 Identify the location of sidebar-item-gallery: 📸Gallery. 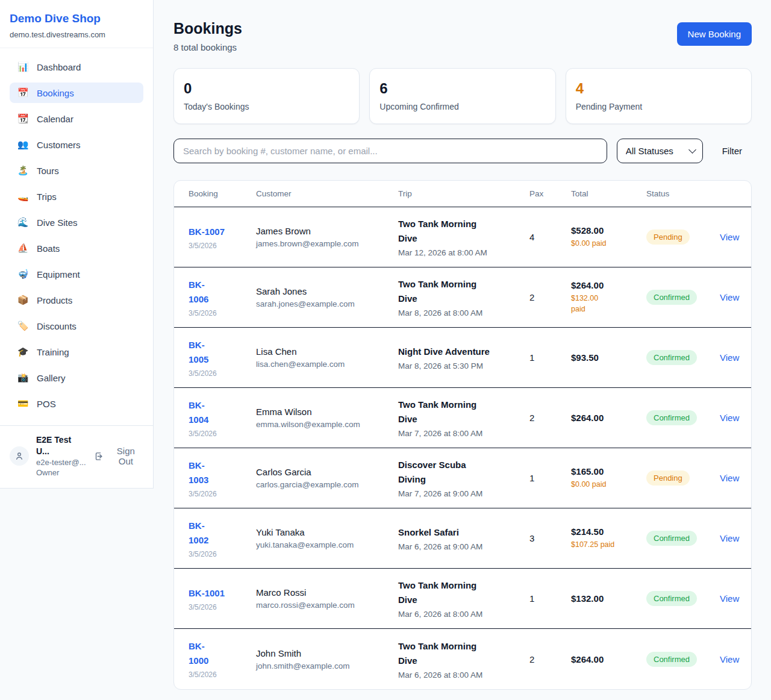
(76, 378).